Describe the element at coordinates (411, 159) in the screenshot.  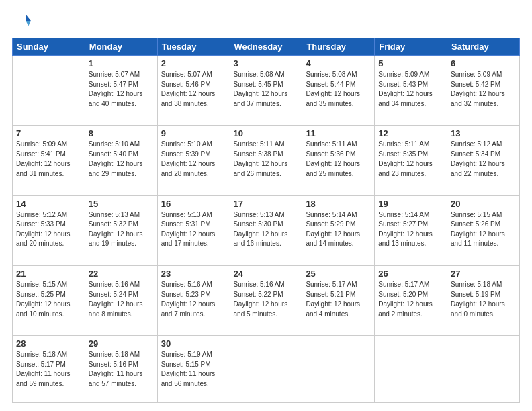
I see `day-detail: Sunrise: 5:11 AM Sunset: 5:35 PM Dayligh…` at that location.